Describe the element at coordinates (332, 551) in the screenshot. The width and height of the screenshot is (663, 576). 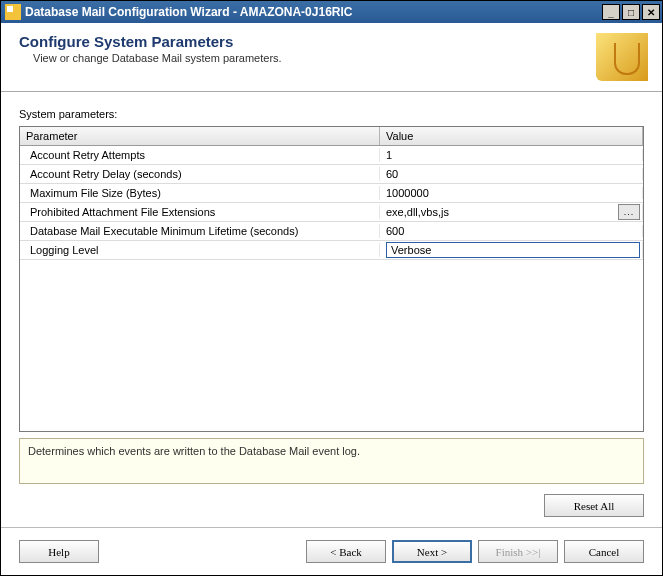
I see `wizard-footer: Help < Back Next > Finish >>| Cancel` at that location.